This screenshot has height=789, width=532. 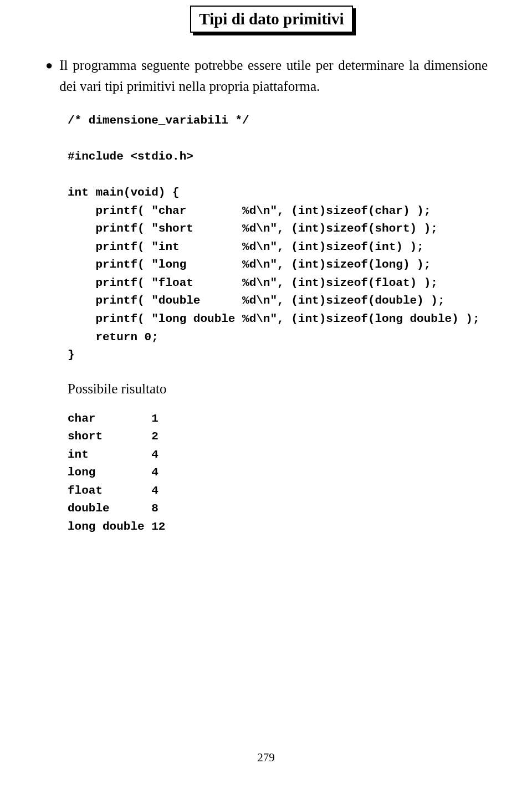 I want to click on result-output: char 1 short 2 int 4 long 4 float 4 doub…, so click(x=278, y=473).